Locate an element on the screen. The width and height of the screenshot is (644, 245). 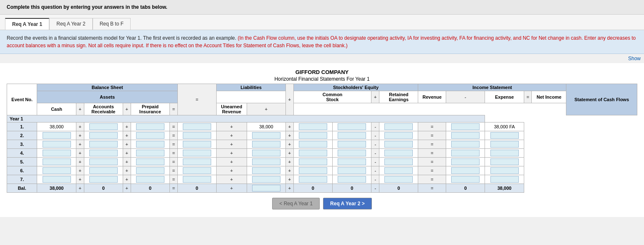
ar-col-header: AccountsReceivable is located at coordinates (104, 110).